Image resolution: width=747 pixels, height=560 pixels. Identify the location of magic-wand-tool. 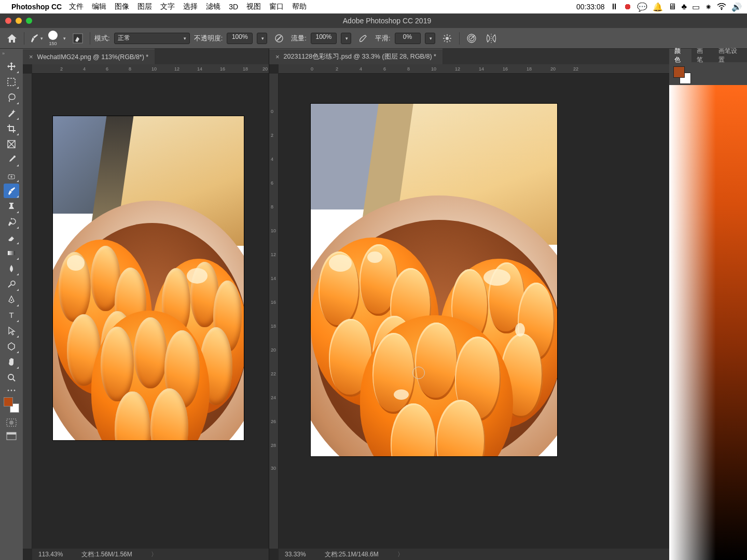
(11, 113).